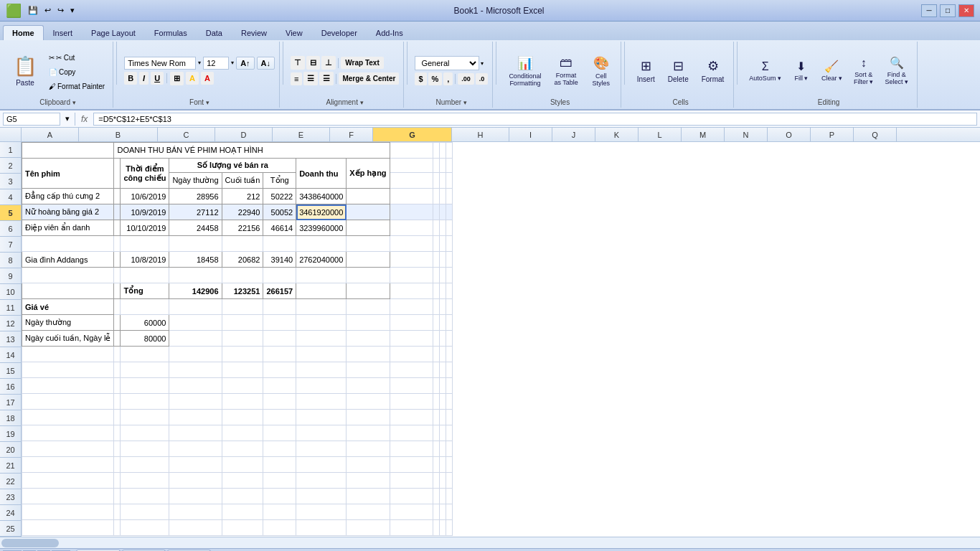 Image resolution: width=980 pixels, height=551 pixels. What do you see at coordinates (449, 151) in the screenshot?
I see `cell-l1` at bounding box center [449, 151].